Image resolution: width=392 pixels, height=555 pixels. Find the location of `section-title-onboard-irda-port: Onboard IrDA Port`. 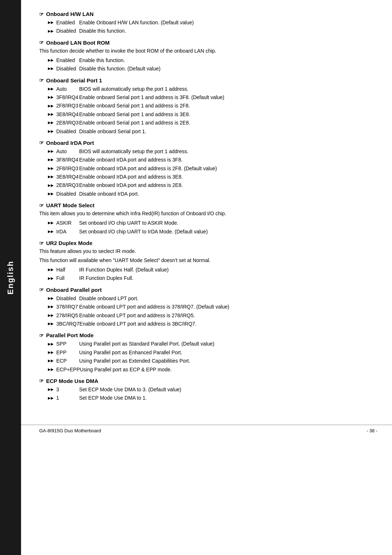

section-title-onboard-irda-port: Onboard IrDA Port is located at coordinates (208, 143).